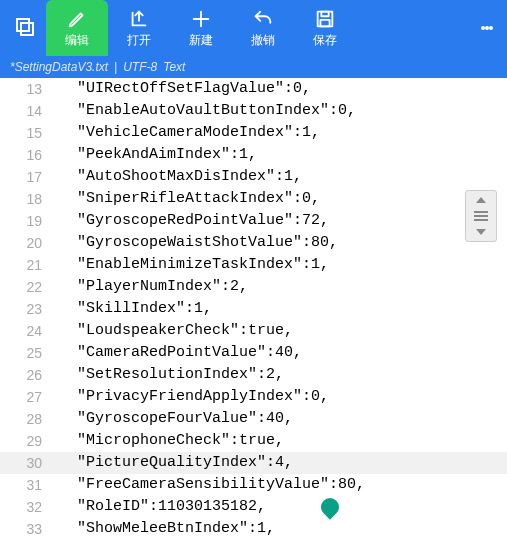 The height and width of the screenshot is (536, 507). What do you see at coordinates (25, 353) in the screenshot?
I see `gutter-number: 25` at bounding box center [25, 353].